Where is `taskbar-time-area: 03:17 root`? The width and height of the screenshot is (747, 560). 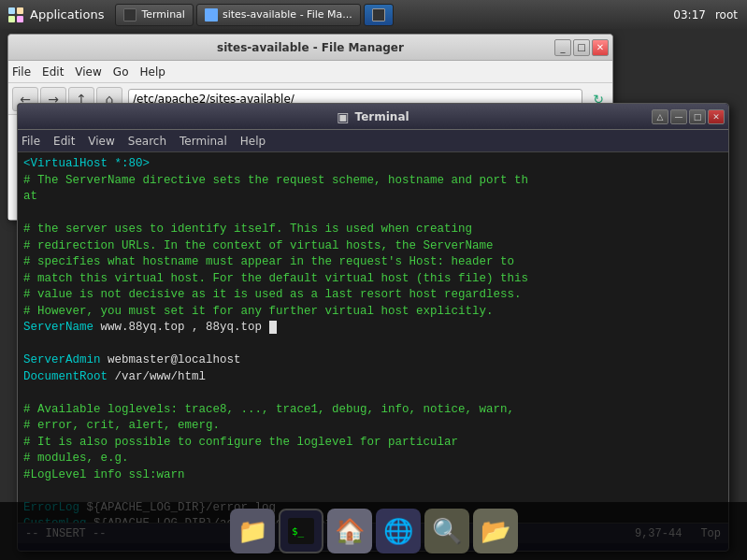
taskbar-time-area: 03:17 root is located at coordinates (711, 15).